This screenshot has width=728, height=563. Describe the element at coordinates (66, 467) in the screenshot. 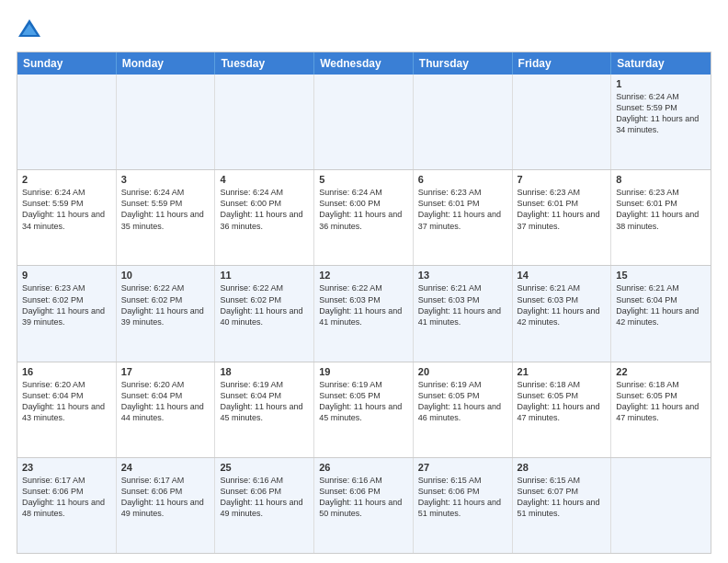

I see `day-number: 23` at that location.